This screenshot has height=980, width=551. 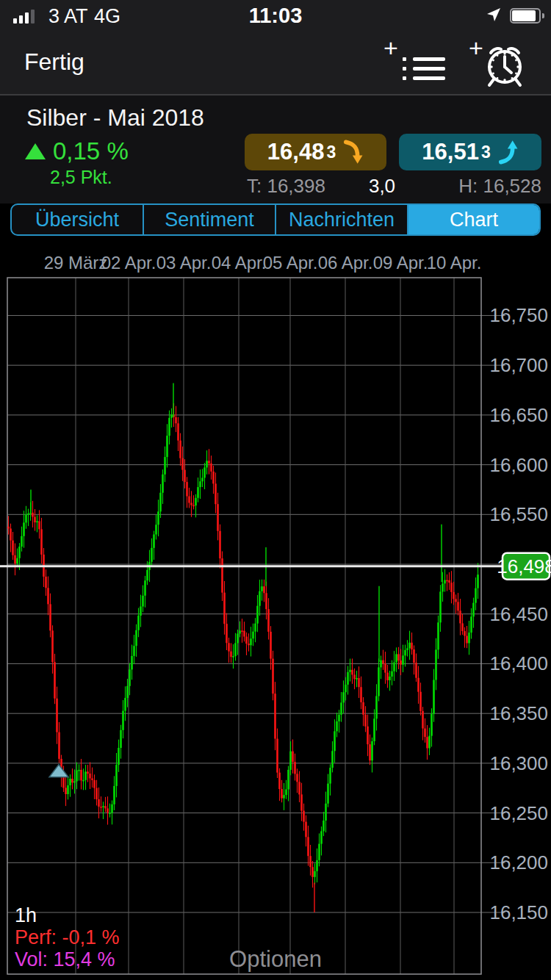 I want to click on x-axis-labels: 29 März02 Apr.03 Apr.04 Apr.05 Apr.06 Ap…, so click(x=263, y=263).